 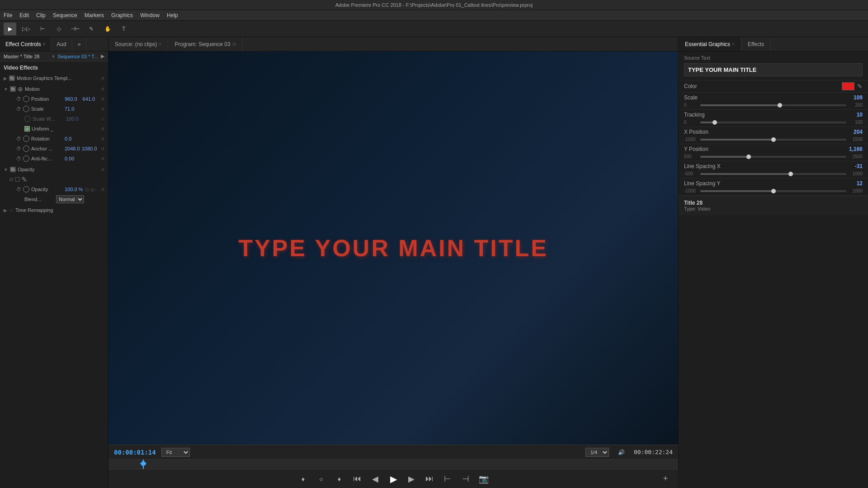 What do you see at coordinates (357, 479) in the screenshot?
I see `go-to-in-btn: ⏮` at bounding box center [357, 479].